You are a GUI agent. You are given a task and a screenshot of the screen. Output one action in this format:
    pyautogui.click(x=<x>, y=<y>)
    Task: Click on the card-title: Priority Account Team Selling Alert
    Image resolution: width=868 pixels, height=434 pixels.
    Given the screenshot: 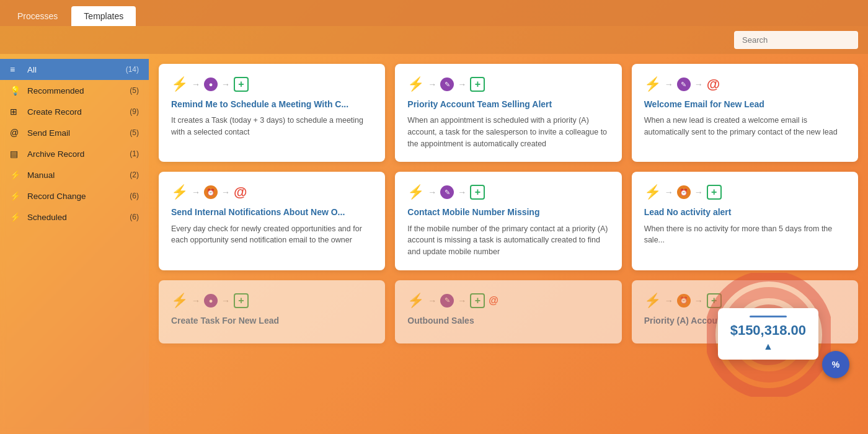 What is the action you would take?
    pyautogui.click(x=508, y=104)
    